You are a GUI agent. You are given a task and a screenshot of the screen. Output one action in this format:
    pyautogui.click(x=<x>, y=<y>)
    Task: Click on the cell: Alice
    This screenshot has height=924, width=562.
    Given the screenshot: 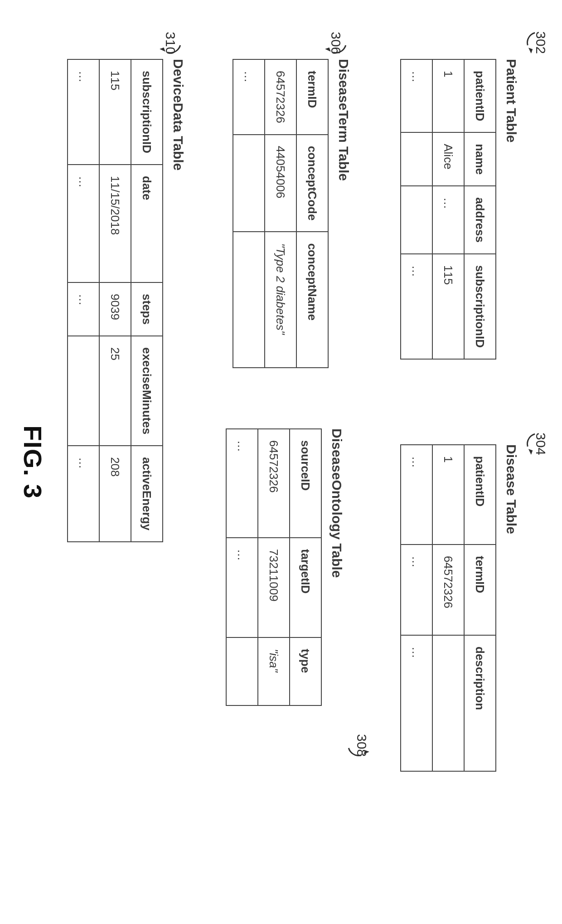 What is the action you would take?
    pyautogui.click(x=448, y=159)
    